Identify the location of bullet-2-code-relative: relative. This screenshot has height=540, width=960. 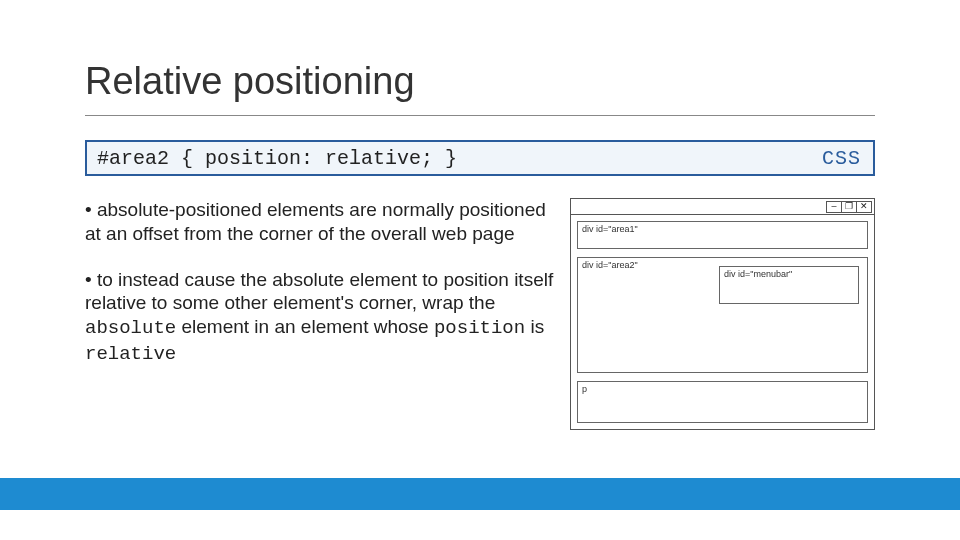
(130, 354).